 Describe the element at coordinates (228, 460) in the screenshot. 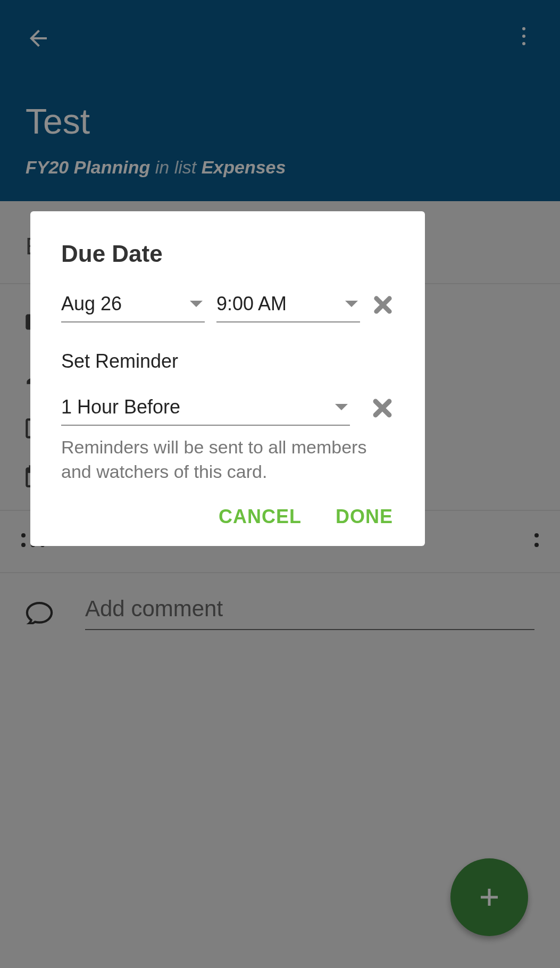

I see `reminder-helper-text: Reminders will be sent to all members an…` at that location.